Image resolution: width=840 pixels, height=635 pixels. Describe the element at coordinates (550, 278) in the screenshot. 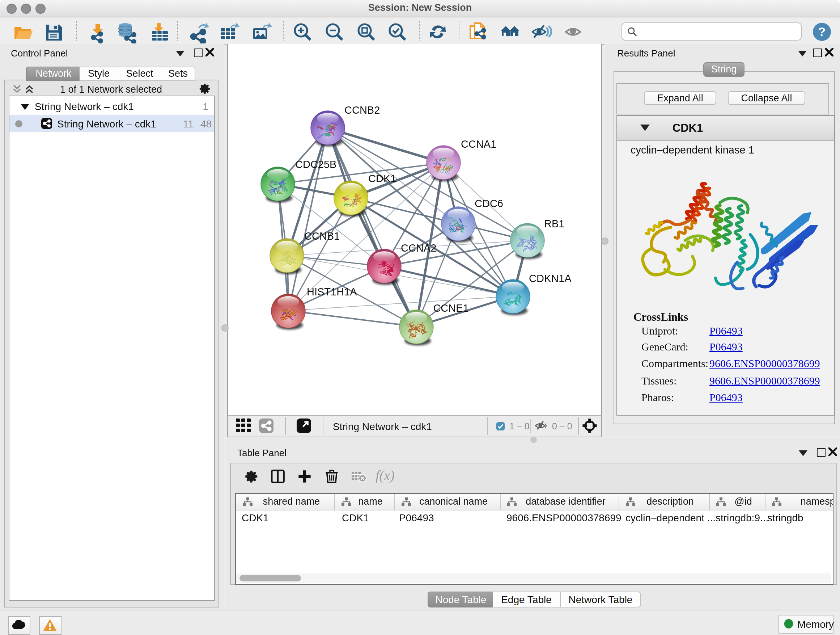

I see `svg-text: CDKN1A` at that location.